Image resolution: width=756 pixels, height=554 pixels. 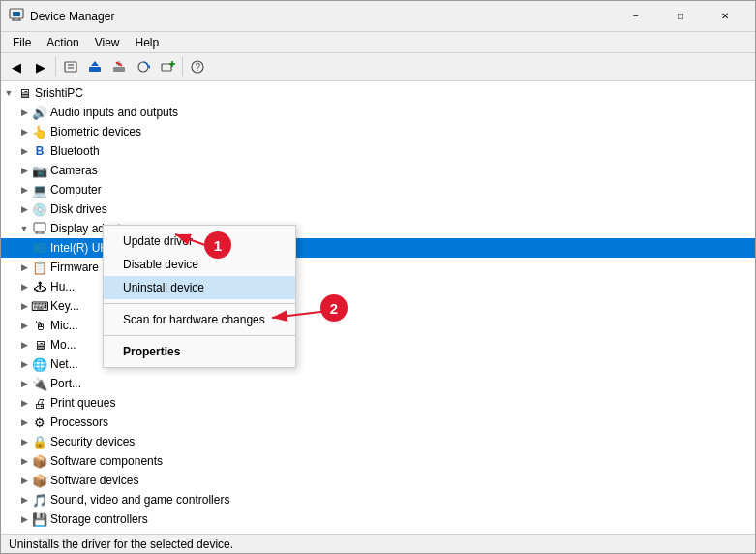 I want to click on display-icon, so click(x=40, y=229).